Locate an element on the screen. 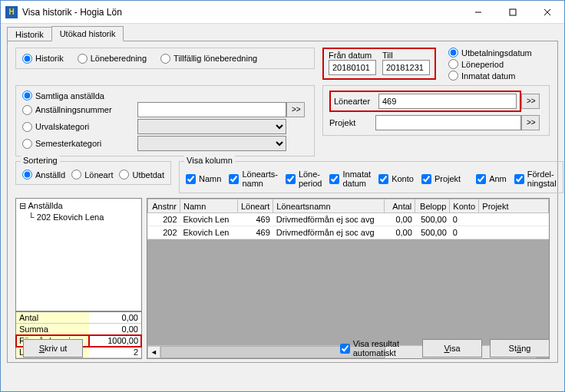 The width and height of the screenshot is (565, 392). col-anstnr: Anstnr is located at coordinates (164, 206).